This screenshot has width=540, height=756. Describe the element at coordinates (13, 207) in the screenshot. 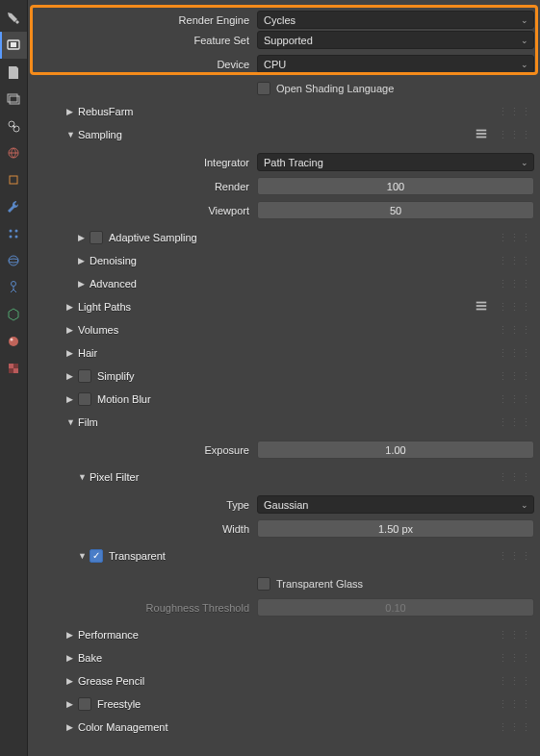

I see `tab-modifier` at that location.